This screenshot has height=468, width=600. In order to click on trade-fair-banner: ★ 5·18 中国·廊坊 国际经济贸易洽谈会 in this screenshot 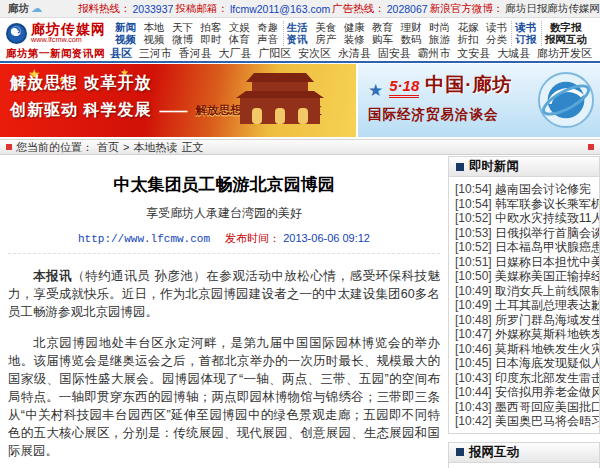, I will do `click(479, 100)`.